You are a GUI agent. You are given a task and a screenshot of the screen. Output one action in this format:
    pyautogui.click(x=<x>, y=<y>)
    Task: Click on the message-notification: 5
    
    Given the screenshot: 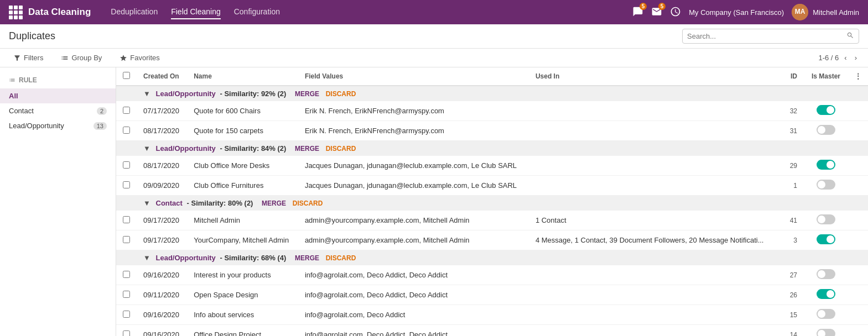 What is the action you would take?
    pyautogui.click(x=657, y=12)
    